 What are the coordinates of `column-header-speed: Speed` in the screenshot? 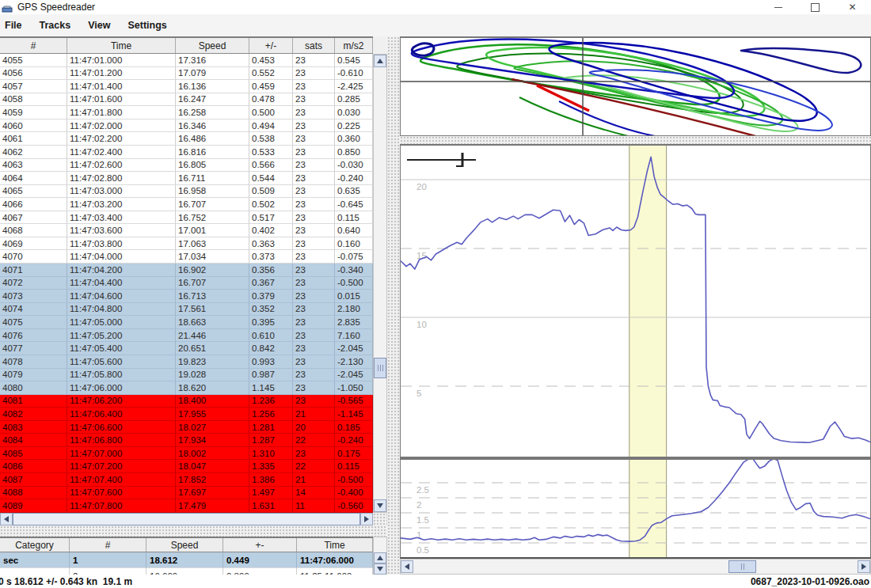 It's located at (212, 46).